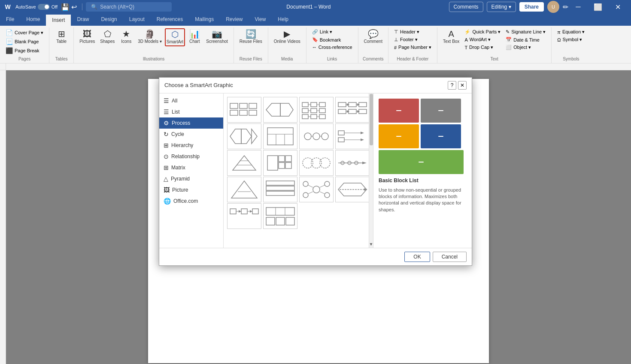 Image resolution: width=631 pixels, height=364 pixels. I want to click on symbol-button: Ω Symbol ▾, so click(571, 39).